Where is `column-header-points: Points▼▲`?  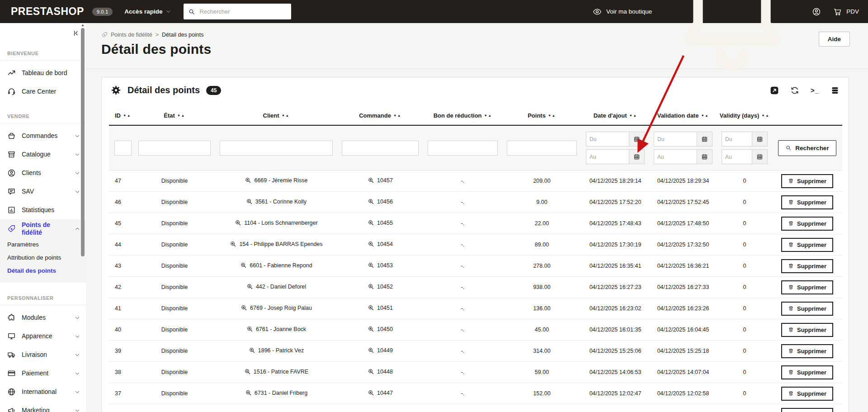 column-header-points: Points▼▲ is located at coordinates (542, 114).